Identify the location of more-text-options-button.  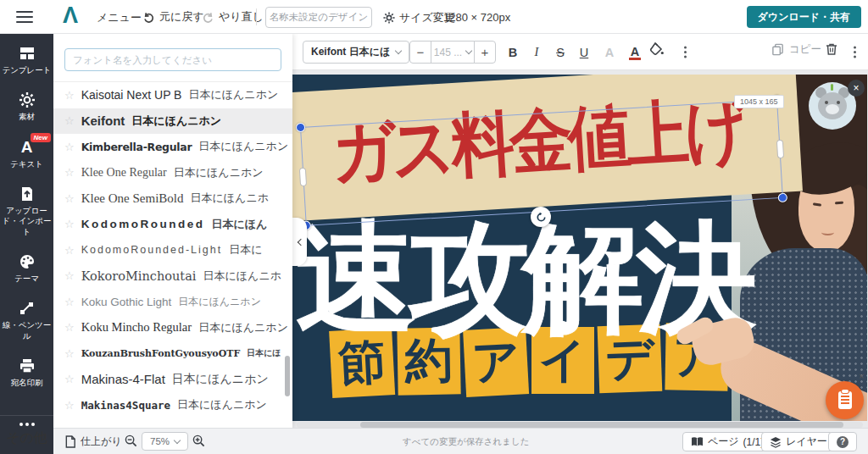
(685, 52).